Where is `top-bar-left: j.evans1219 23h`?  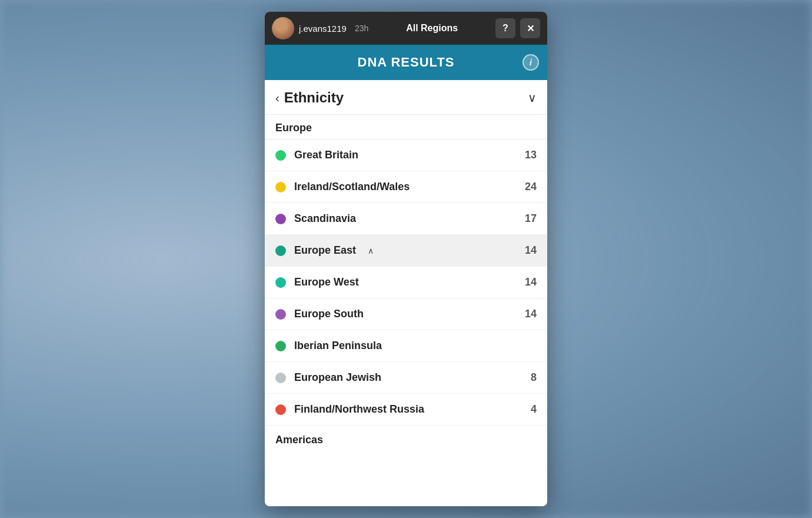 top-bar-left: j.evans1219 23h is located at coordinates (320, 28).